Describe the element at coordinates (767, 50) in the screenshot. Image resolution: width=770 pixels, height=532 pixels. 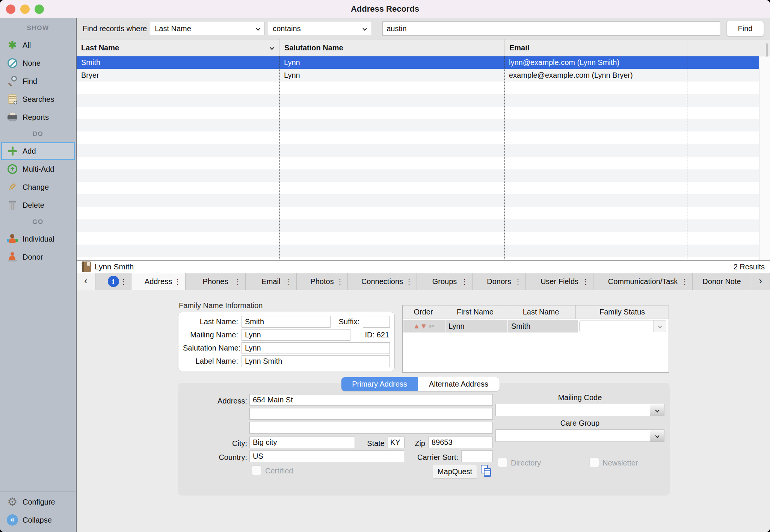
I see `scrollbar-thumb` at that location.